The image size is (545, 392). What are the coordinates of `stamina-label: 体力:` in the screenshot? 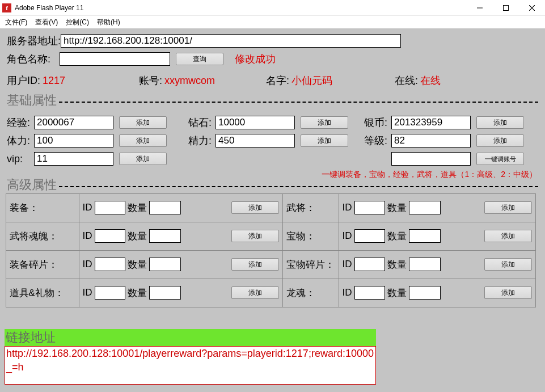 It's located at (20, 141).